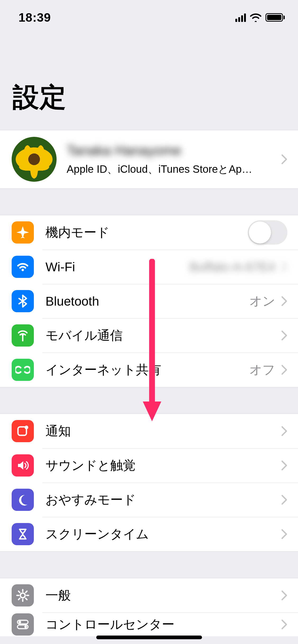 This screenshot has height=644, width=298. What do you see at coordinates (23, 301) in the screenshot?
I see `bluetooth-icon` at bounding box center [23, 301].